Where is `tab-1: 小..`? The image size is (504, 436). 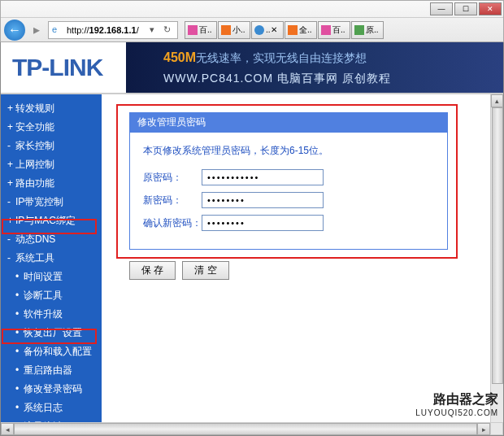
tab-1: 小.. is located at coordinates (234, 30).